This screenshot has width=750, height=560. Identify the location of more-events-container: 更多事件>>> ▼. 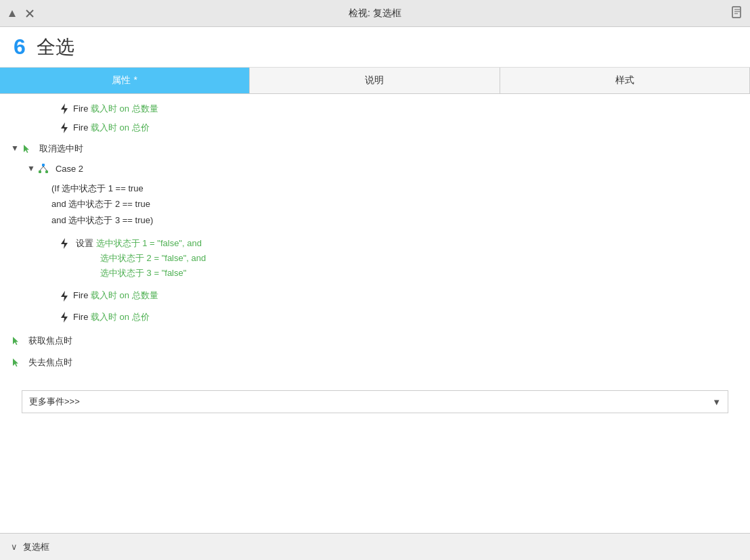
(375, 399).